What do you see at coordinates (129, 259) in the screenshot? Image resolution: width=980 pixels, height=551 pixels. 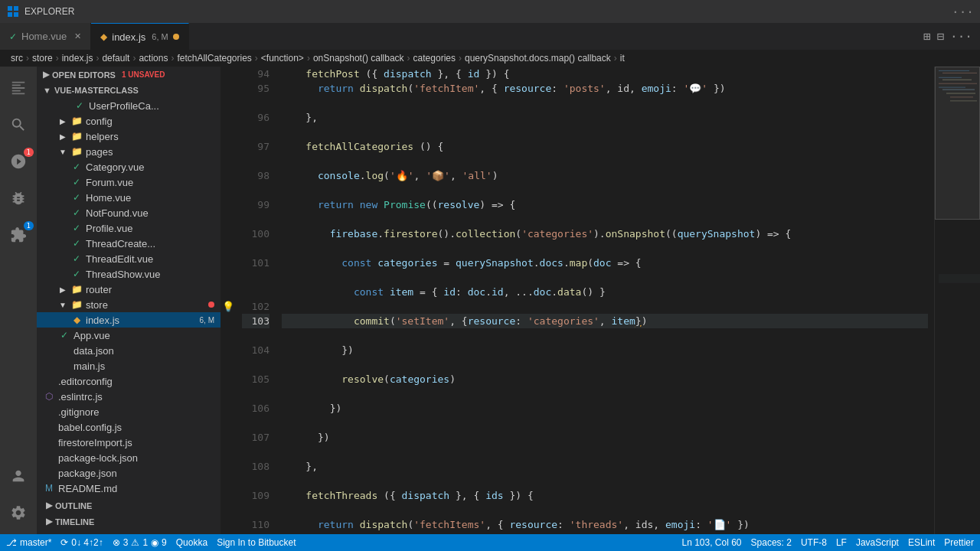 I see `tree-item-threadedit-vue: ✓ ThreadEdit.vue` at bounding box center [129, 259].